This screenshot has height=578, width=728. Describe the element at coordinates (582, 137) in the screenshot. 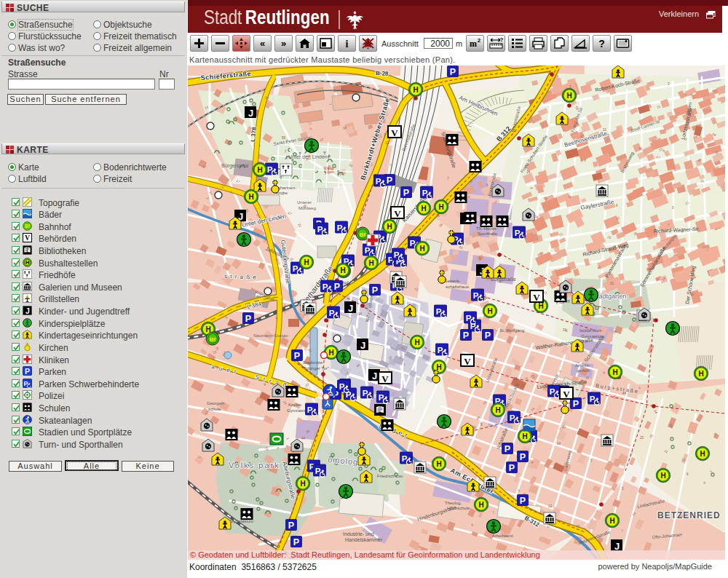

I see `svg-text: 17` at that location.